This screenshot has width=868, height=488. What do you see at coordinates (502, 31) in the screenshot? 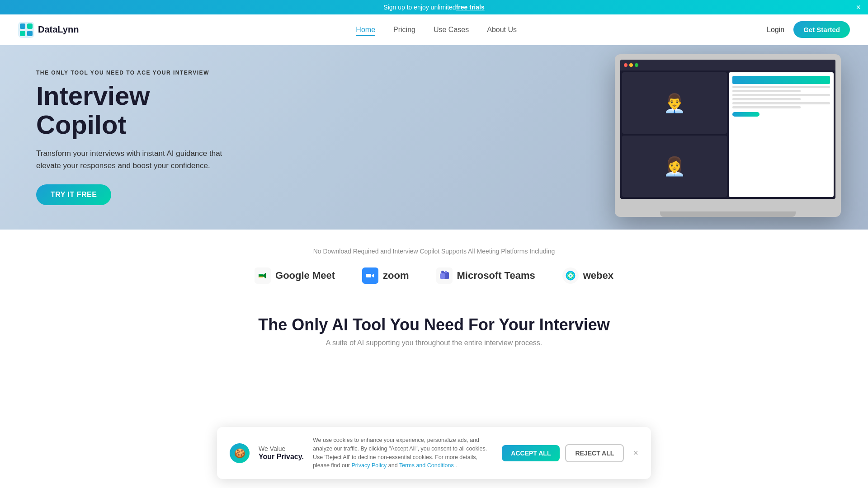
I see `nav-link-about-us: About Us` at bounding box center [502, 31].